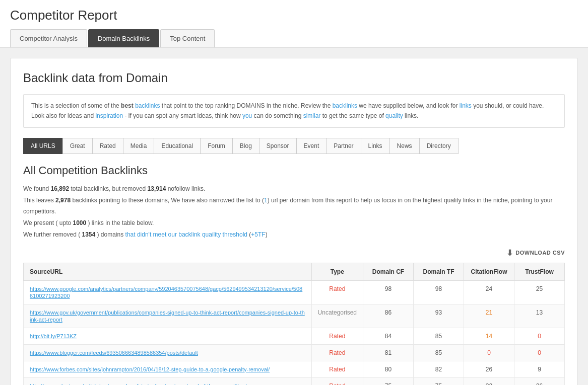 Image resolution: width=588 pixels, height=385 pixels. I want to click on backlinks-subtitle: All Competition Backlinks, so click(294, 171).